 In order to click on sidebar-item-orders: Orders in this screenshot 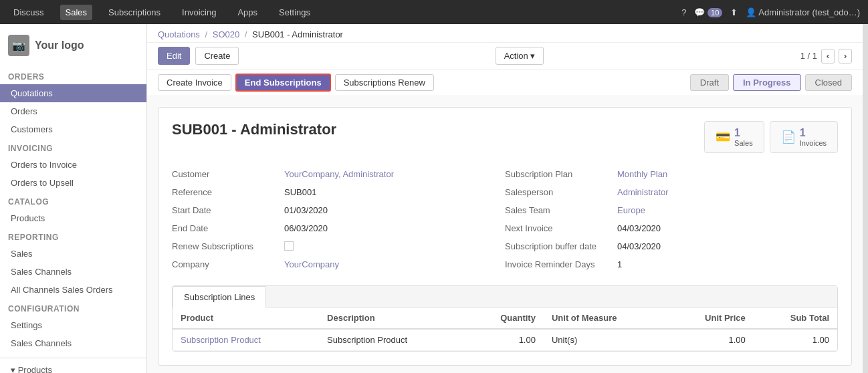, I will do `click(74, 111)`.